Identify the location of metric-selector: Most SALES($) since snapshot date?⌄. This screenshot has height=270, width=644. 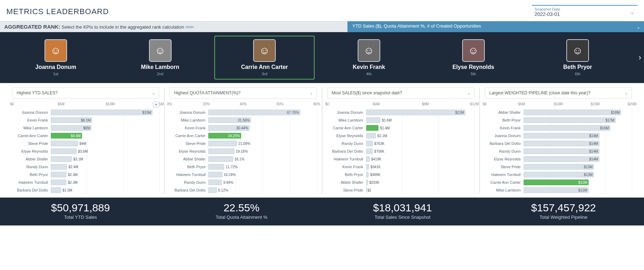
(401, 93).